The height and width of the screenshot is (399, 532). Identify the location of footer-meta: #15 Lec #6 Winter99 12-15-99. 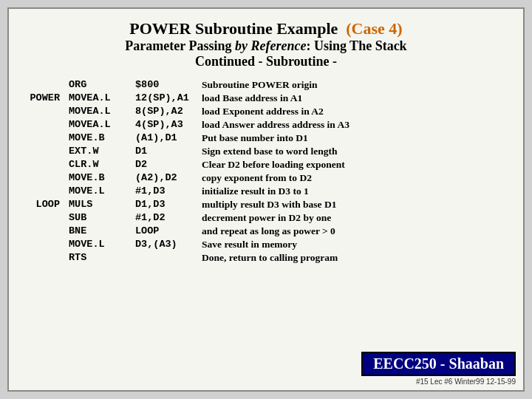
(466, 381).